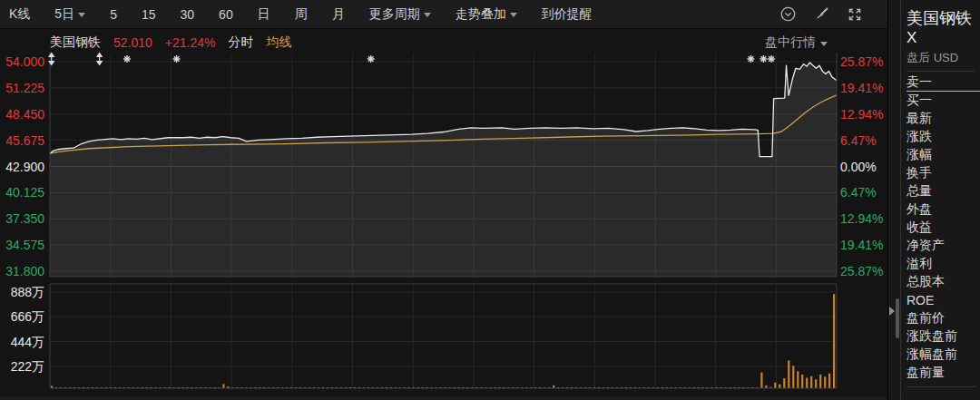 The image size is (980, 400). Describe the element at coordinates (919, 191) in the screenshot. I see `quote-field-label: 总量` at that location.